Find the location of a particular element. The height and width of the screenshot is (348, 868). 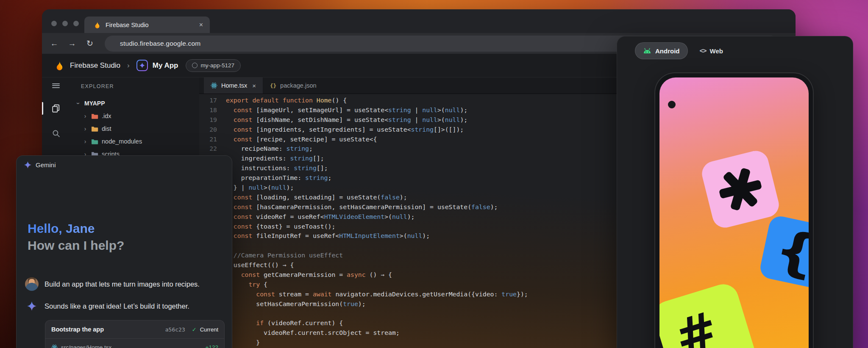

tree-item-label: .idx is located at coordinates (107, 116).